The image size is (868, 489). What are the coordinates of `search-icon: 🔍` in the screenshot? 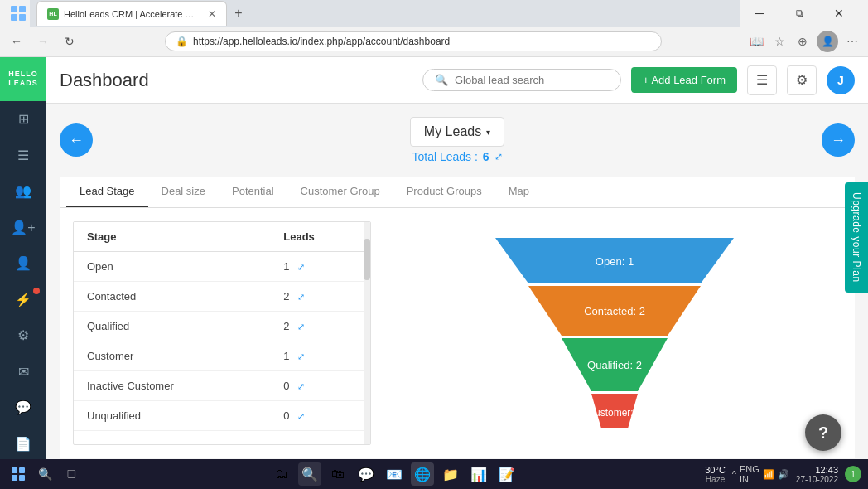 It's located at (441, 80).